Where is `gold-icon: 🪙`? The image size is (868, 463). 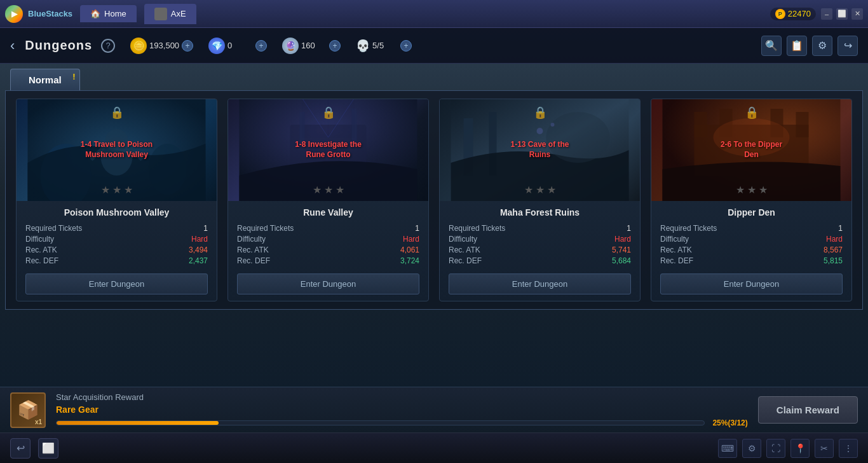 gold-icon: 🪙 is located at coordinates (139, 46).